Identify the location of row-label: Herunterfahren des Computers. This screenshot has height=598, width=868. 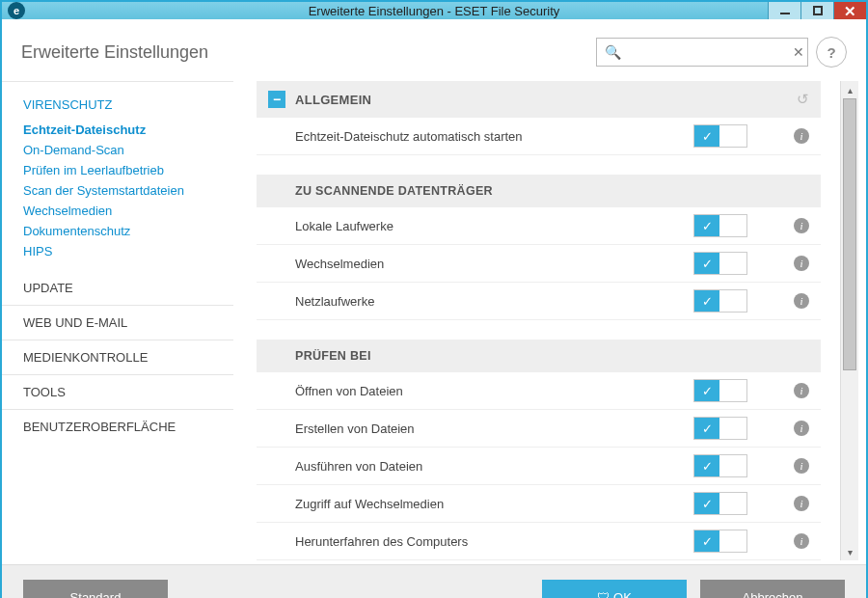
(494, 542).